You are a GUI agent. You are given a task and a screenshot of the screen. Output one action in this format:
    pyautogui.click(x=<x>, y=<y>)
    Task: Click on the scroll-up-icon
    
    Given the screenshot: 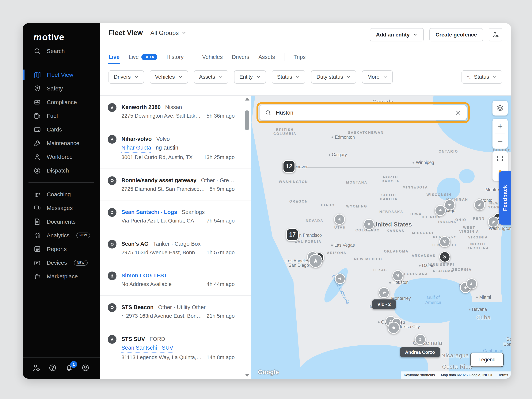 What is the action you would take?
    pyautogui.click(x=247, y=99)
    